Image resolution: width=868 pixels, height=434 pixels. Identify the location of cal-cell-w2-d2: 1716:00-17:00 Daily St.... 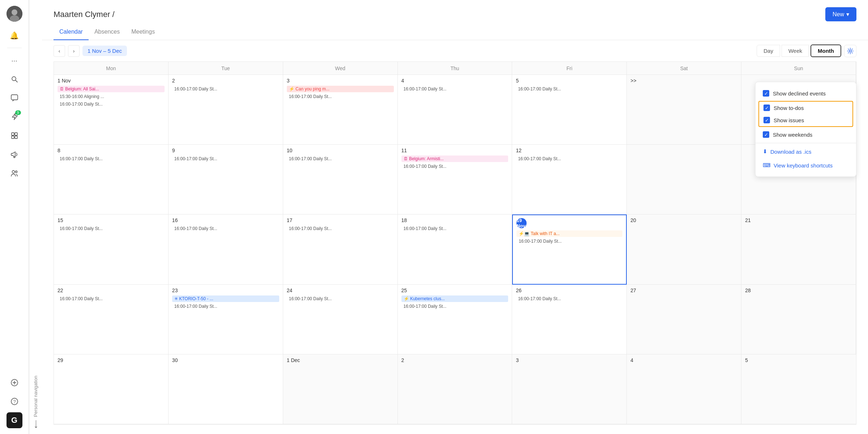
(341, 250).